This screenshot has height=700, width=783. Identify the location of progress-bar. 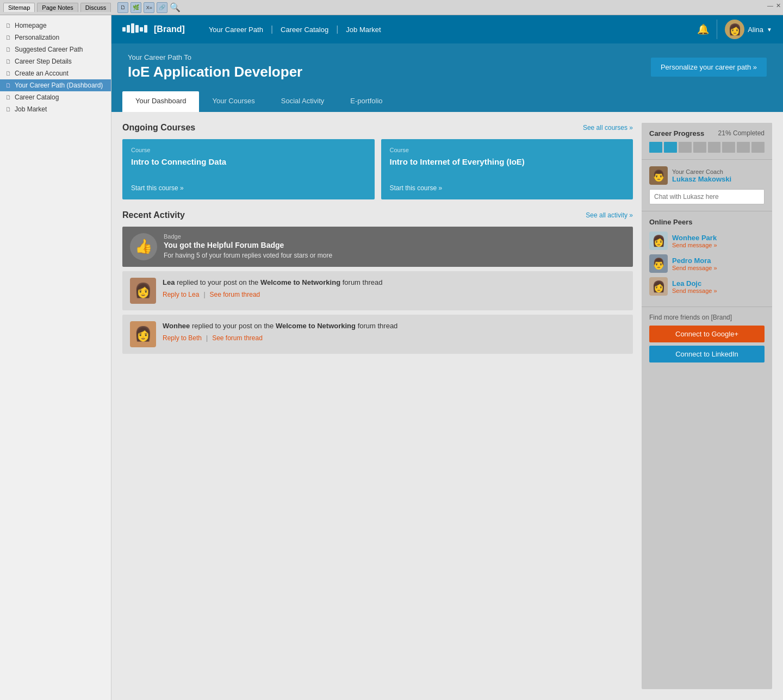
(707, 147).